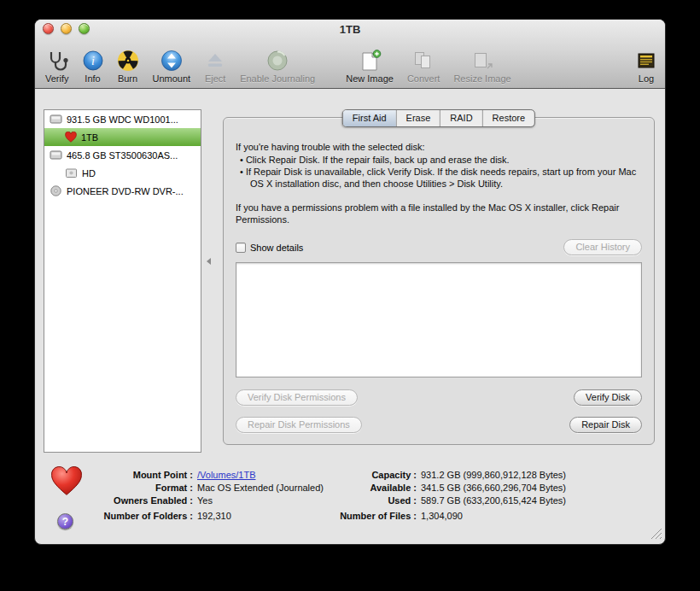 The height and width of the screenshot is (591, 700). Describe the element at coordinates (93, 61) in the screenshot. I see `info-icon: i` at that location.